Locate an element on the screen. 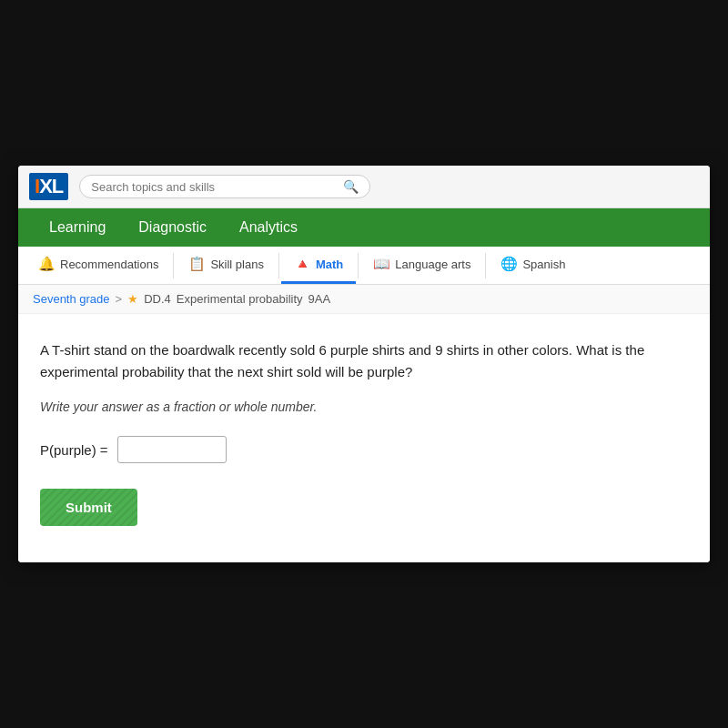 The width and height of the screenshot is (728, 728). subnav-languagearts: 📖 Language arts is located at coordinates (422, 266).